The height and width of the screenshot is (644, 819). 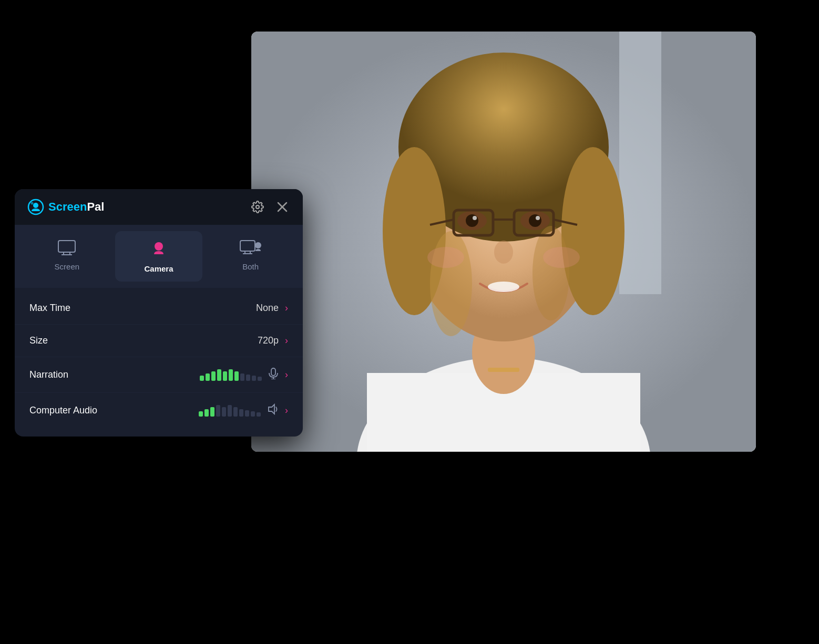 What do you see at coordinates (270, 207) in the screenshot?
I see `header-actions` at bounding box center [270, 207].